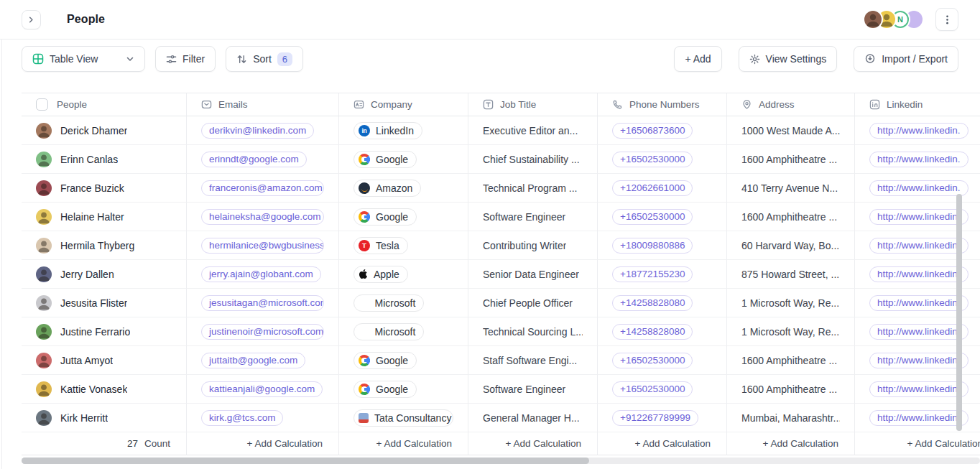  What do you see at coordinates (263, 159) in the screenshot?
I see `email-cell: erinndt@google.com` at bounding box center [263, 159].